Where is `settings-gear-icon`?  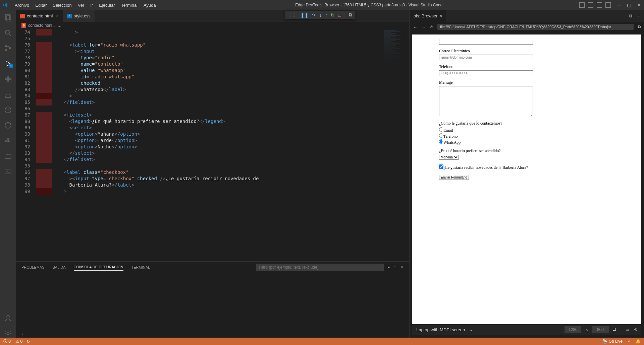 settings-gear-icon is located at coordinates (8, 334).